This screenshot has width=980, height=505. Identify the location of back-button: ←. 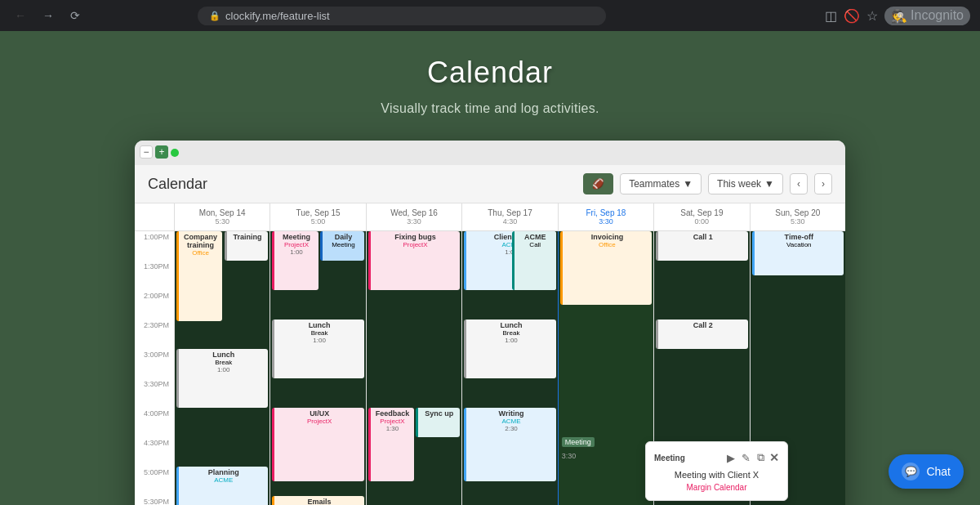
(20, 16).